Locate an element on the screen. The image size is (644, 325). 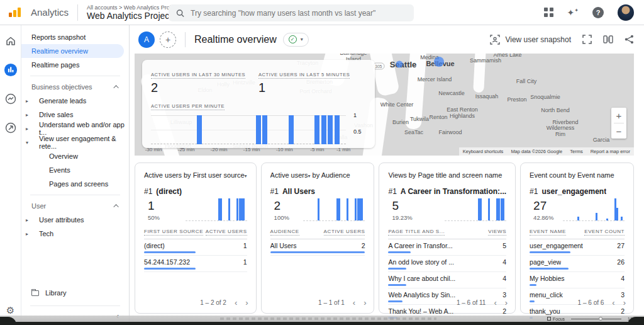
reports-icon-active is located at coordinates (11, 70).